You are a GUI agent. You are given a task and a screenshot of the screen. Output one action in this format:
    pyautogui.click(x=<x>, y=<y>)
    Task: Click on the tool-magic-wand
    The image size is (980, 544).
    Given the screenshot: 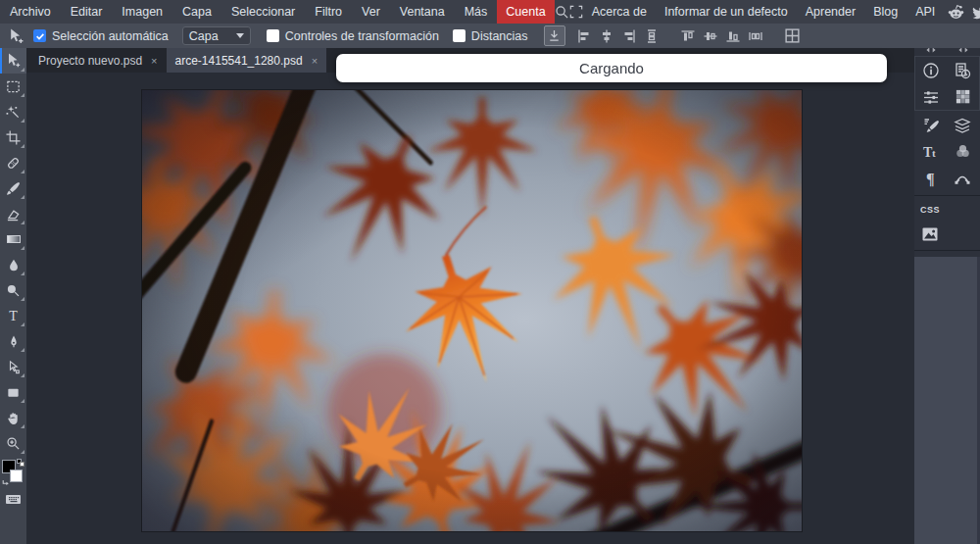 What is the action you would take?
    pyautogui.click(x=14, y=112)
    